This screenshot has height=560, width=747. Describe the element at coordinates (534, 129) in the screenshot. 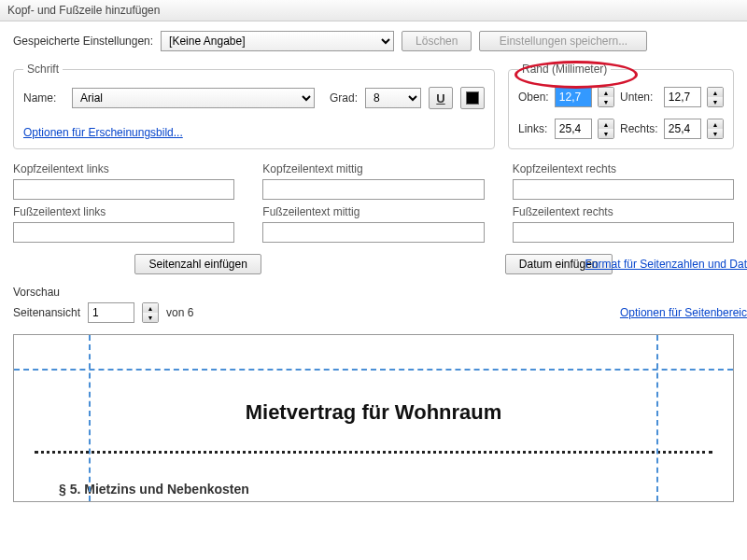

I see `margin-left-label: Links:` at that location.